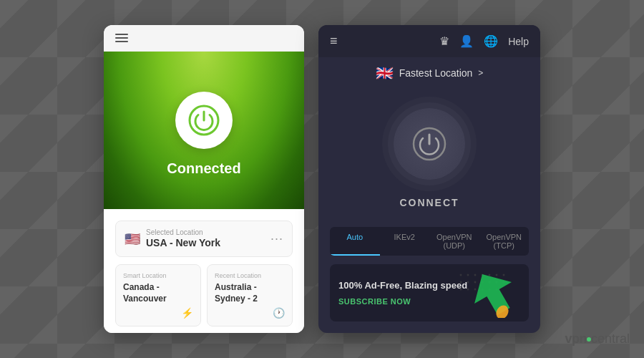 The width and height of the screenshot is (644, 358). What do you see at coordinates (204, 295) in the screenshot?
I see `location-cards: Smart Location Canada - Vancouver ⚡ Rece…` at bounding box center [204, 295].